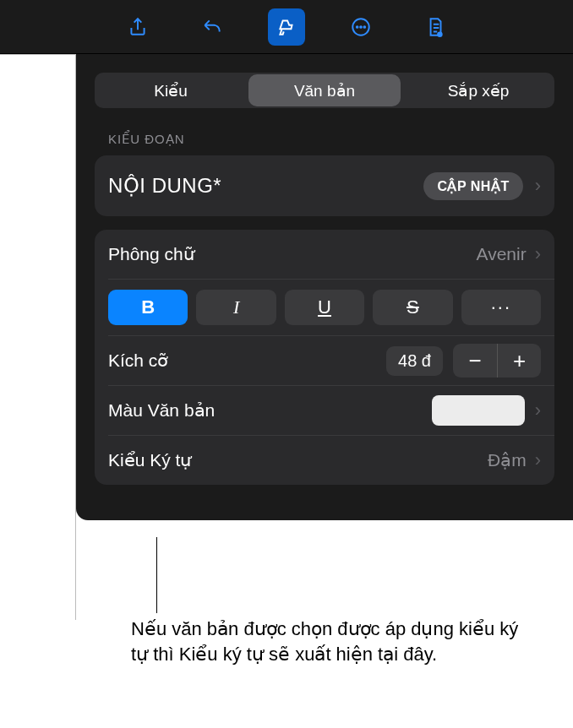 The width and height of the screenshot is (573, 728). Describe the element at coordinates (148, 307) in the screenshot. I see `bold-button: B` at that location.